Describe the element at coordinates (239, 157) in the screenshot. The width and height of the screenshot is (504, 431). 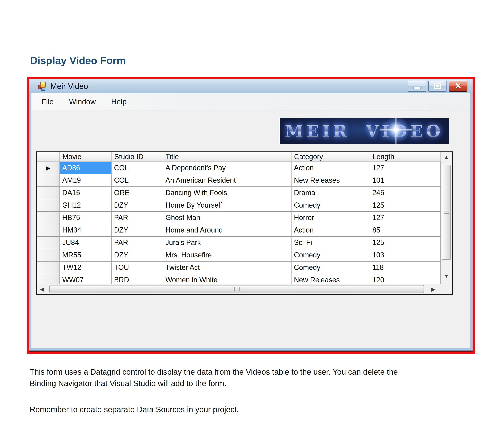
I see `grid-header-row: Movie Studio ID Title Category Length` at that location.